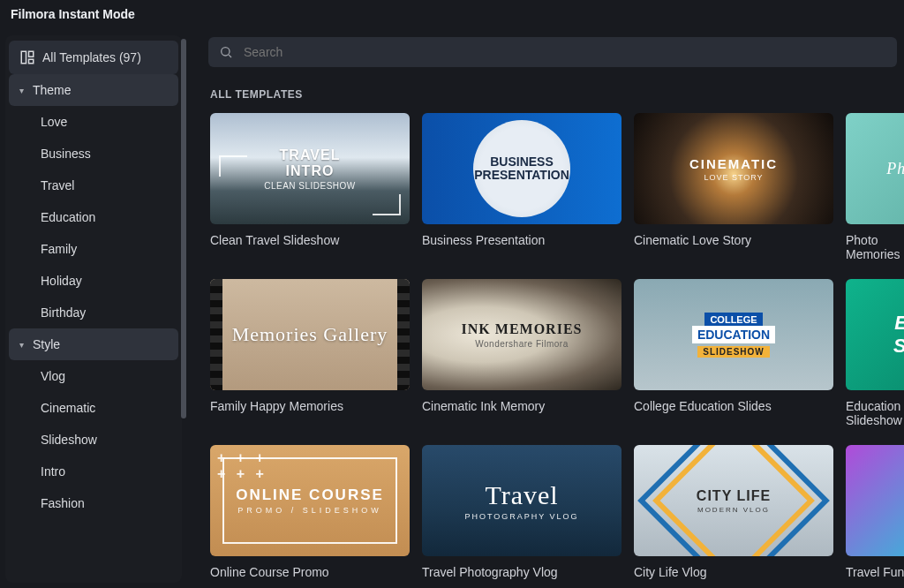  What do you see at coordinates (106, 440) in the screenshot?
I see `sidebar-item-slideshow: Slideshow` at bounding box center [106, 440].